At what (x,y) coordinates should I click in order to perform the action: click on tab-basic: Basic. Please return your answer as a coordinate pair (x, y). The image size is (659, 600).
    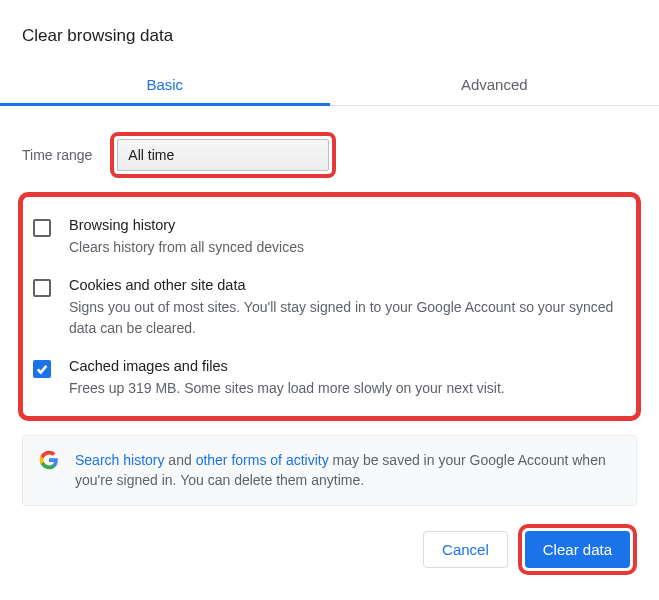
    Looking at the image, I should click on (165, 84).